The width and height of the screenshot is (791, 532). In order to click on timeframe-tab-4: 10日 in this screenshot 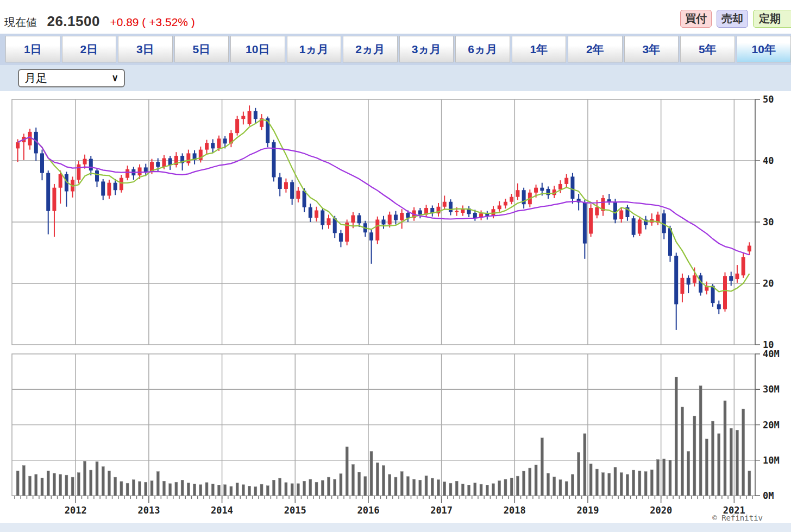, I will do `click(258, 49)`.